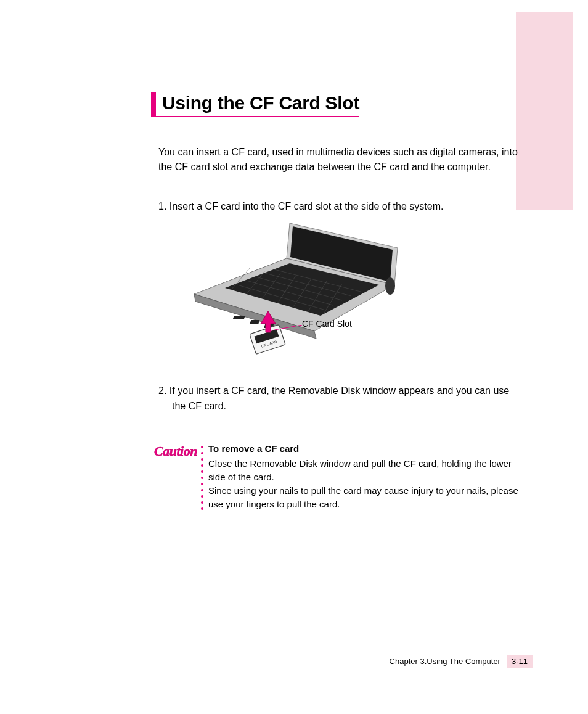 The height and width of the screenshot is (714, 588). What do you see at coordinates (176, 477) in the screenshot?
I see `caution-label: Caution` at bounding box center [176, 477].